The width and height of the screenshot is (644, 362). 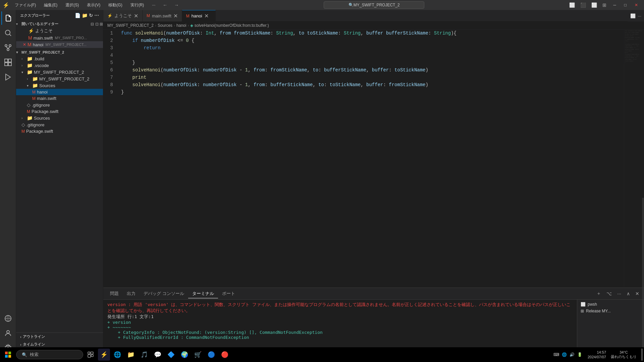 I want to click on window-maximize-button: □, so click(x=625, y=5).